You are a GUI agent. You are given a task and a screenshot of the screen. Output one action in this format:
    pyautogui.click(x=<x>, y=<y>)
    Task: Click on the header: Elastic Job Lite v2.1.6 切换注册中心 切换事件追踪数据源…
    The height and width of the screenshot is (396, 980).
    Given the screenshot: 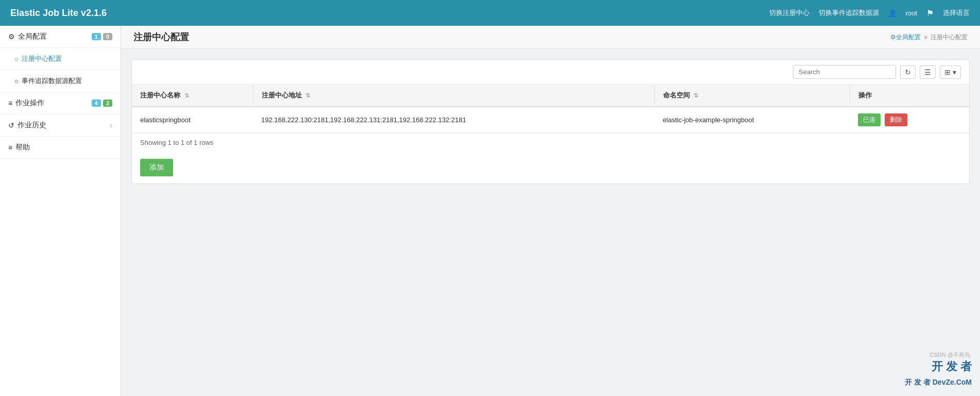 What is the action you would take?
    pyautogui.click(x=490, y=13)
    